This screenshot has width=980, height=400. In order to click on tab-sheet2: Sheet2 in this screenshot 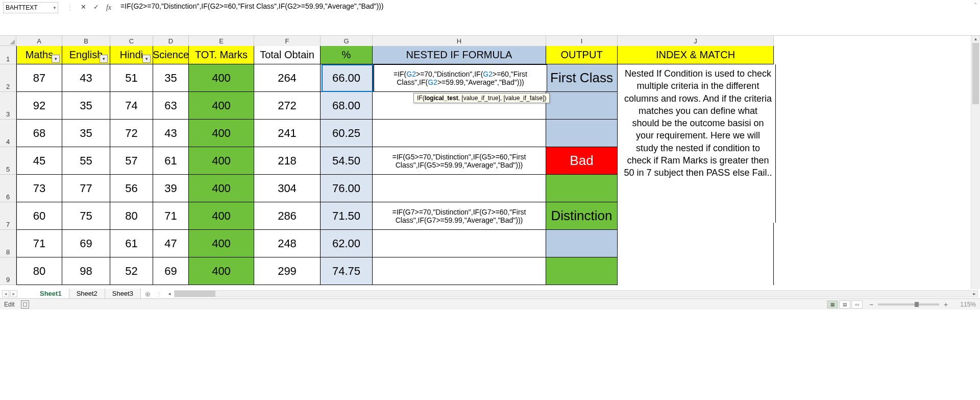, I will do `click(87, 294)`.